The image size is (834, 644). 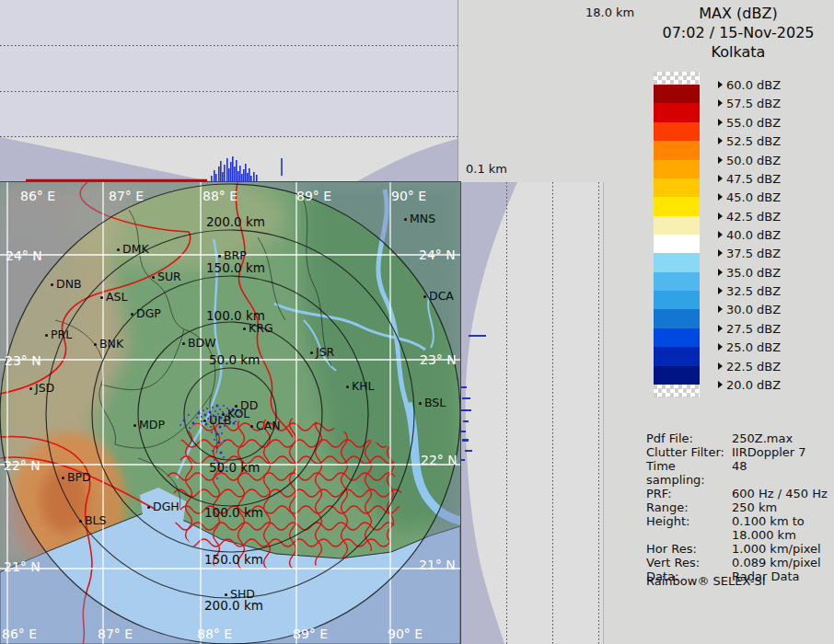 What do you see at coordinates (136, 248) in the screenshot?
I see `city-label: DMK` at bounding box center [136, 248].